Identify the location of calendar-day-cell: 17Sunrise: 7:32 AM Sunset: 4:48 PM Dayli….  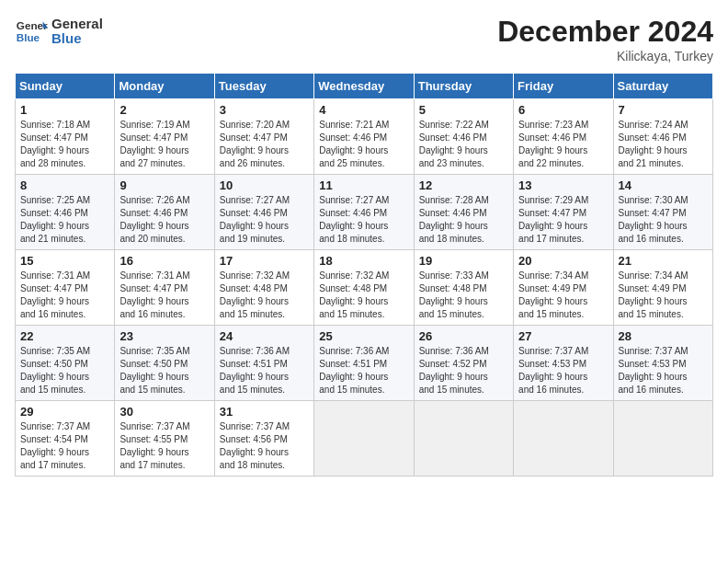
(264, 288).